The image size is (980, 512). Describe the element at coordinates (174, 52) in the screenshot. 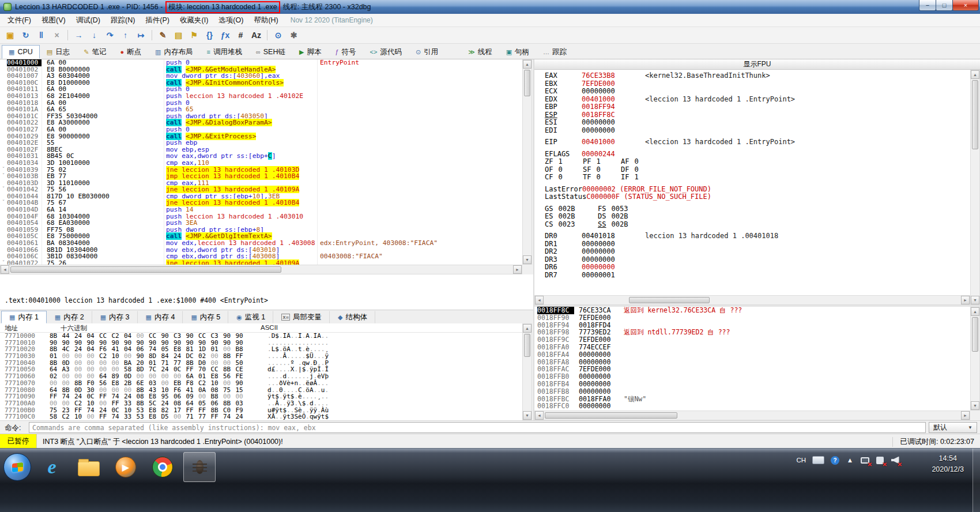

I see `tab-memory-map: ▥内存布局` at that location.